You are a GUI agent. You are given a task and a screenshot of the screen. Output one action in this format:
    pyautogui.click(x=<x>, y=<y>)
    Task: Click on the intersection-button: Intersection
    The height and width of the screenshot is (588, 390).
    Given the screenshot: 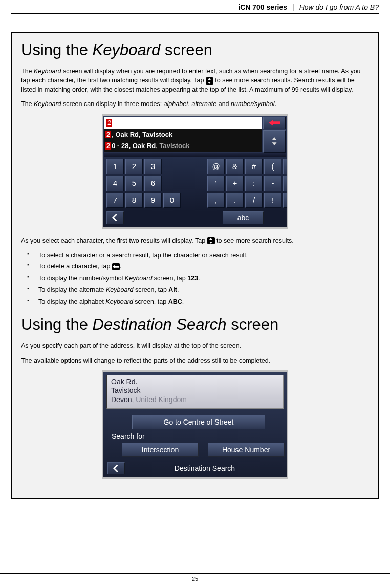 What is the action you would take?
    pyautogui.click(x=160, y=450)
    